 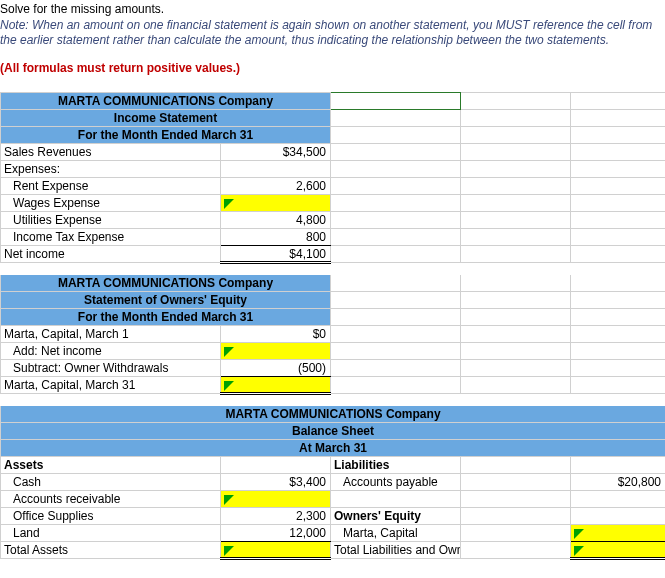 What do you see at coordinates (276, 254) in the screenshot?
I see `net-val: $4,100` at bounding box center [276, 254].